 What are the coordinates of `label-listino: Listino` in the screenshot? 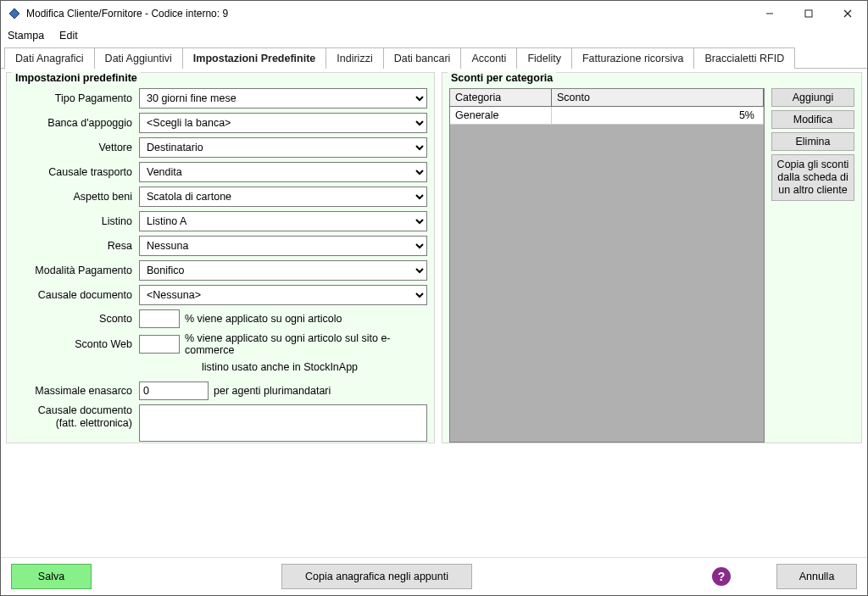 It's located at (76, 221).